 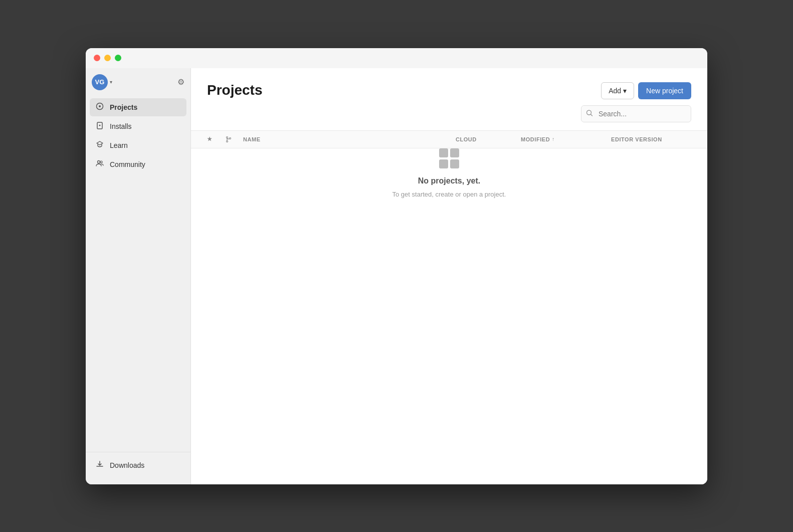 What do you see at coordinates (488, 139) in the screenshot?
I see `col-cloud: CLOUD` at bounding box center [488, 139].